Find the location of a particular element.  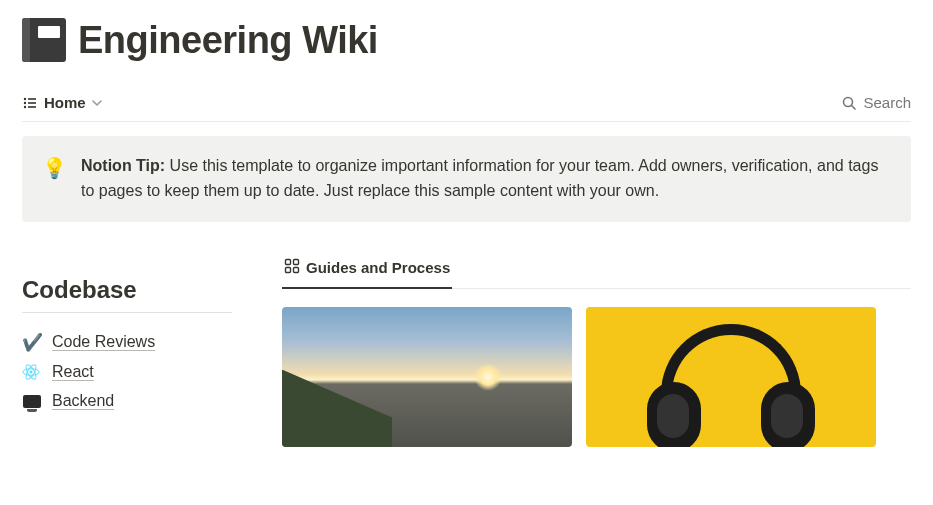

title-row: Engineering Wiki is located at coordinates (466, 40).